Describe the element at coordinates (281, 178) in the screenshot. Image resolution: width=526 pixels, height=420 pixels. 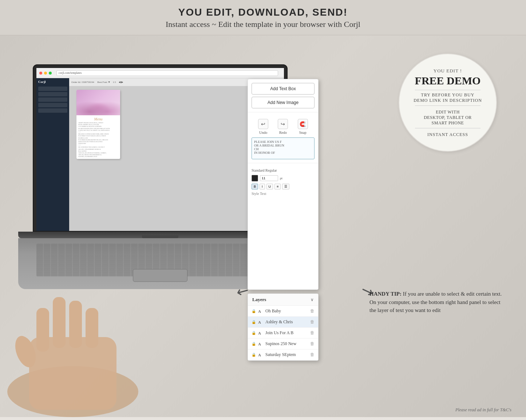
I see `font-size-unit: pt` at that location.